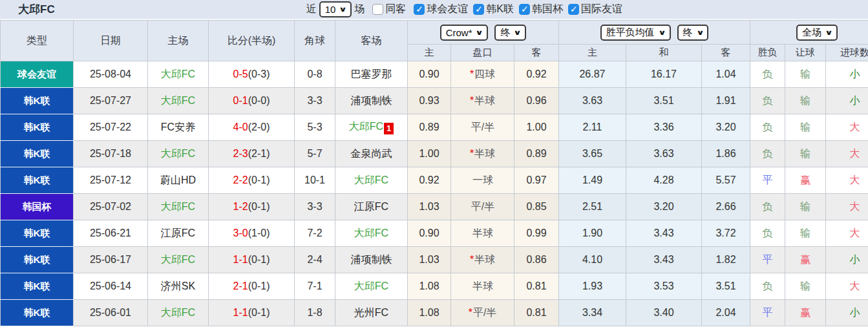 Image resolution: width=868 pixels, height=327 pixels. I want to click on avg-draw: 3.40, so click(664, 313).